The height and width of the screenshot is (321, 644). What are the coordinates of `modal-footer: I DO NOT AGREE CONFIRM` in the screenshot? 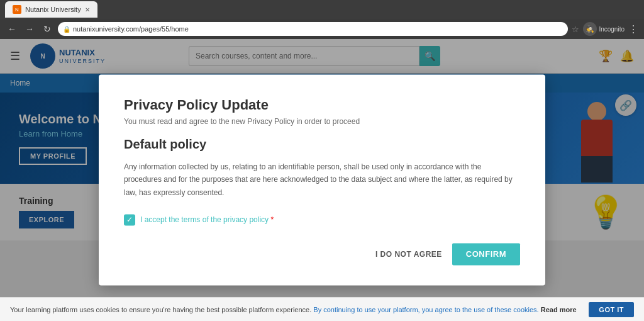 It's located at (322, 254).